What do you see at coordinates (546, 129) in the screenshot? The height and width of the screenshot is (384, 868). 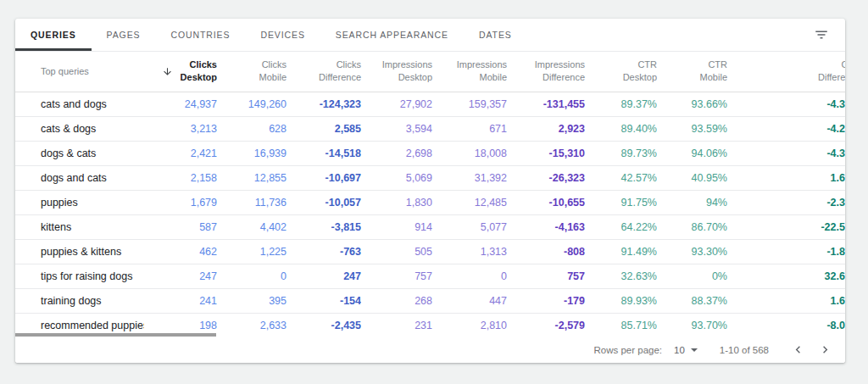 I see `cell-impressions-diff: 2,923` at bounding box center [546, 129].